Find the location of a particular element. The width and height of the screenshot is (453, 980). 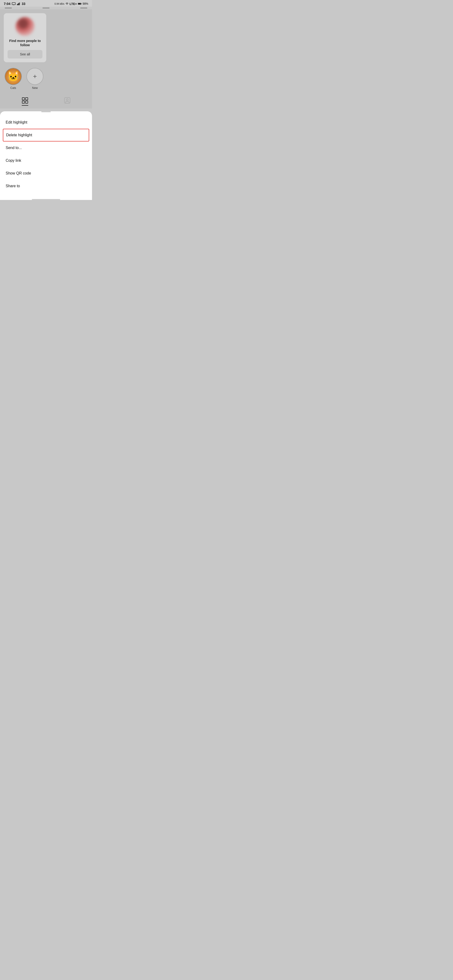

copy-link-button: Copy link is located at coordinates (46, 161).